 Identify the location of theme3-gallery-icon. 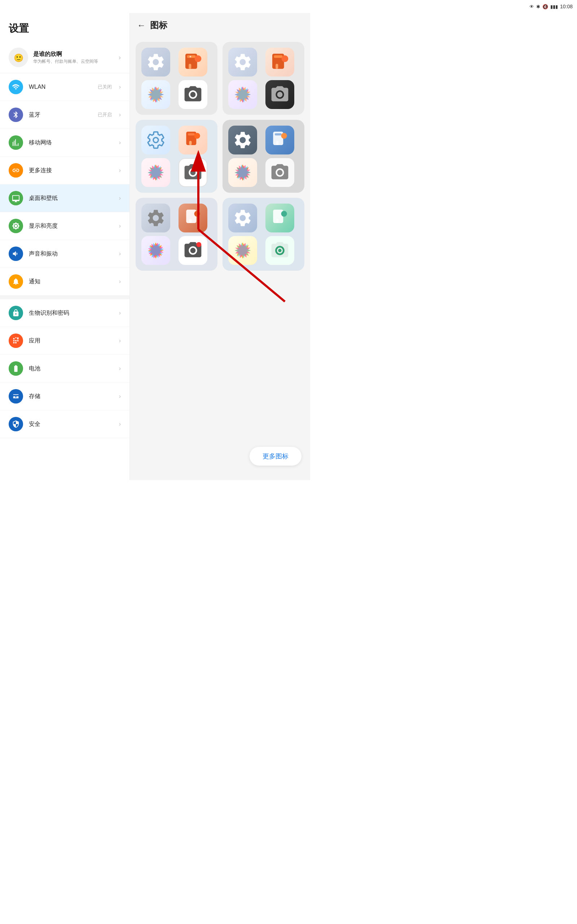
(156, 173).